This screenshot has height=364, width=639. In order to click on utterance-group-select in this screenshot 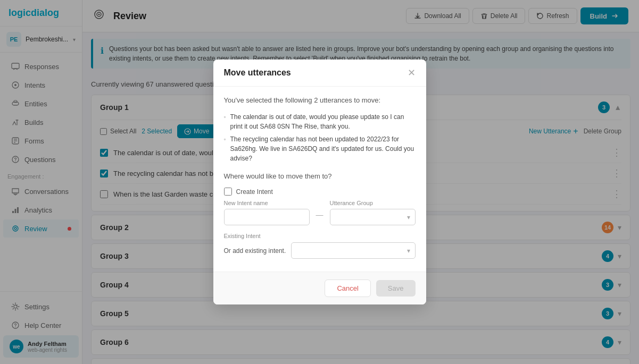, I will do `click(372, 217)`.